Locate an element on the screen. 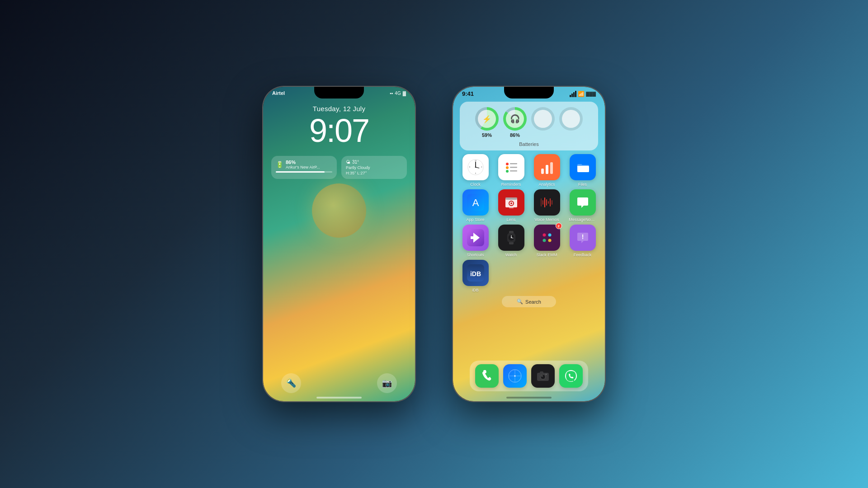 The image size is (868, 488). appstore-icon: A is located at coordinates (476, 202).